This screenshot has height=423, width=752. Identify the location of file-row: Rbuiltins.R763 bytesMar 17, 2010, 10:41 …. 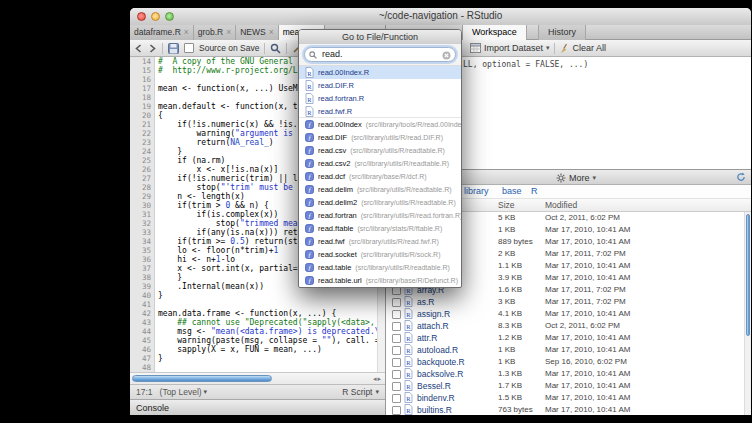
(564, 410).